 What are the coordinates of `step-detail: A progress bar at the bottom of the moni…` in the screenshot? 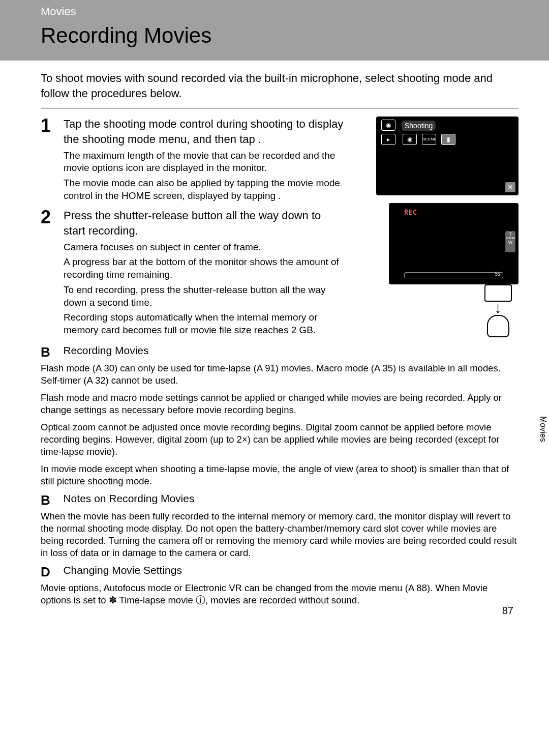 It's located at (204, 269).